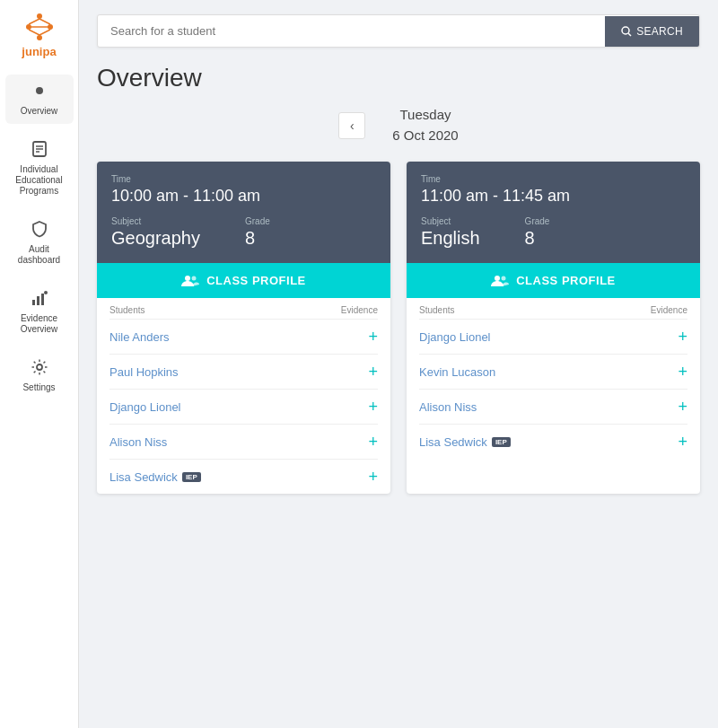 Image resolution: width=718 pixels, height=728 pixels. I want to click on class-profile-button-0: CLASS PROFILE, so click(244, 280).